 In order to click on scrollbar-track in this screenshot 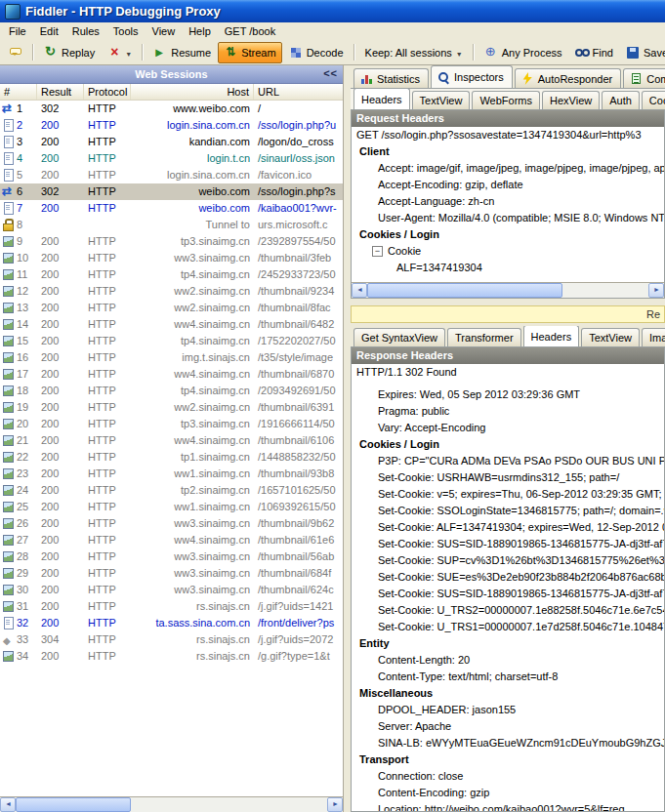, I will do `click(172, 804)`.